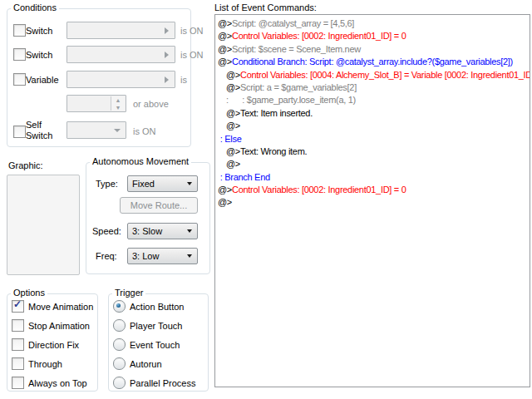 The height and width of the screenshot is (399, 532). What do you see at coordinates (385, 75) in the screenshot?
I see `command-text: Control Variables: [0004: Alchemy_Slot_B…` at bounding box center [385, 75].